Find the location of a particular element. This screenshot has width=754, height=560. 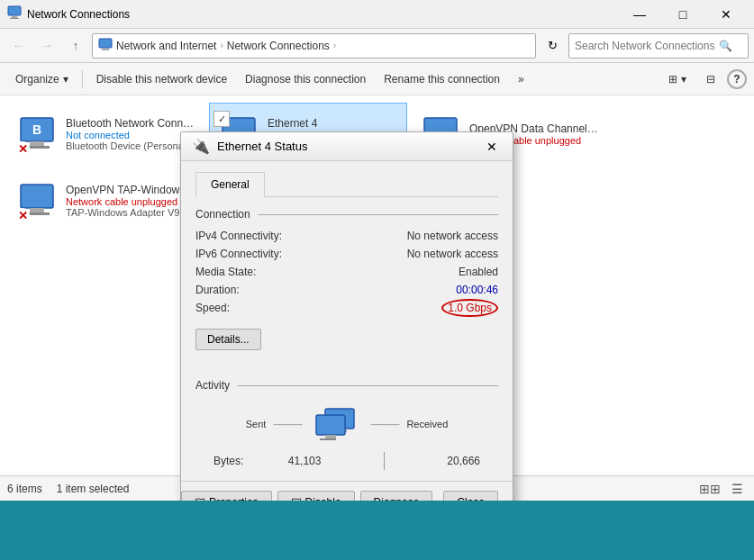

breadcrumb-network-internet: Network and Internet is located at coordinates (166, 46).